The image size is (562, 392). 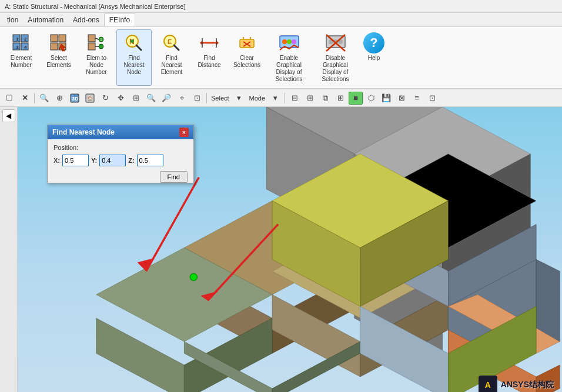 What do you see at coordinates (134, 43) in the screenshot?
I see `find-nearest-node-icon: N` at bounding box center [134, 43].